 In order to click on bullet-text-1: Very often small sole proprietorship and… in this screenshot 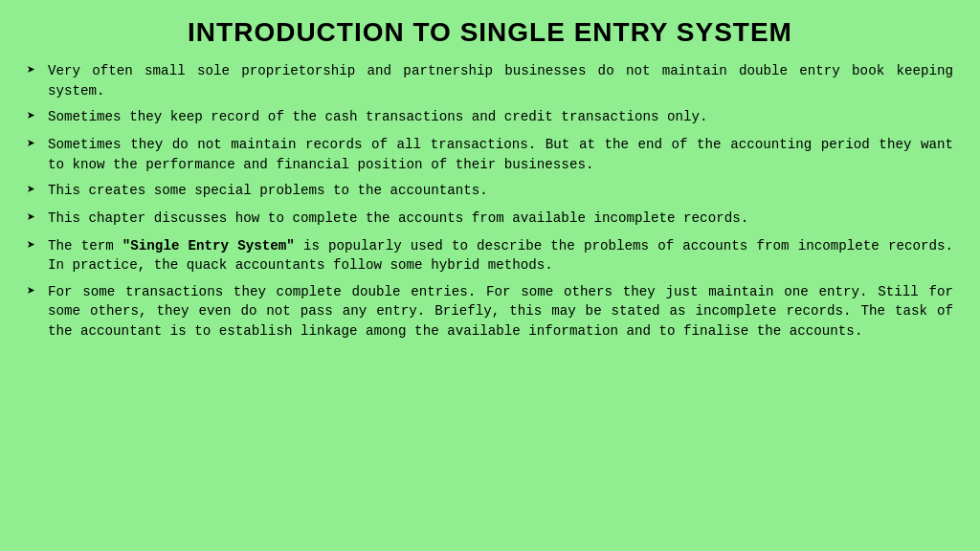, I will do `click(501, 80)`.